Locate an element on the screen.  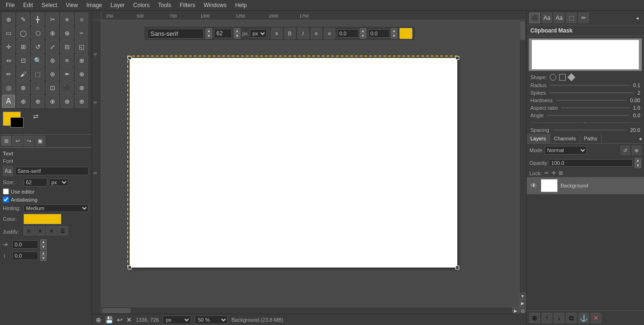
new-layer-btn: ⊕ is located at coordinates (535, 318).